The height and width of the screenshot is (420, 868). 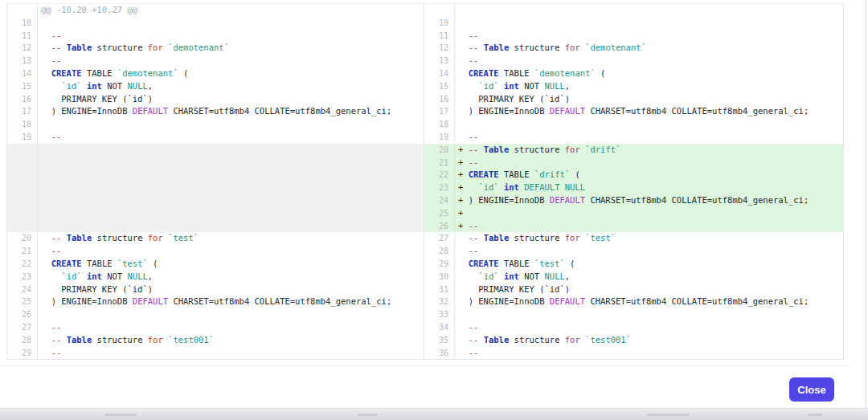 I want to click on diff-line-code: + -- Table structure for `drift`, so click(x=649, y=150).